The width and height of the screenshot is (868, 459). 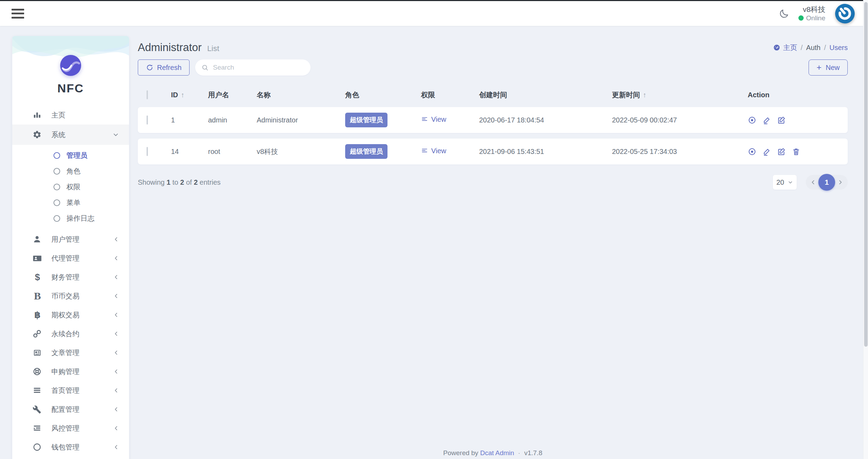 What do you see at coordinates (71, 135) in the screenshot?
I see `sidebar-item-system: 系统` at bounding box center [71, 135].